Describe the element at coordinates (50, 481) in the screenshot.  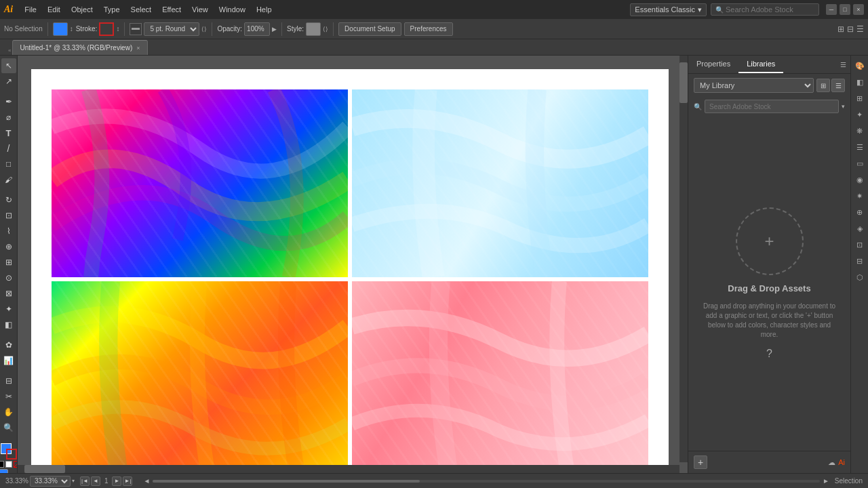
I see `zoom-select: 33.33%` at that location.